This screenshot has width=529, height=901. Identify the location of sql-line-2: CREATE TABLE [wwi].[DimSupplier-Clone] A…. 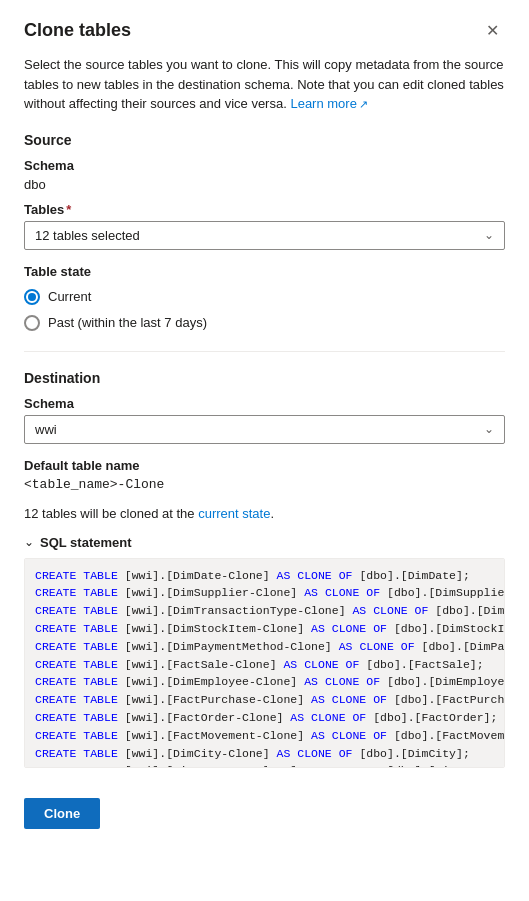
(264, 593).